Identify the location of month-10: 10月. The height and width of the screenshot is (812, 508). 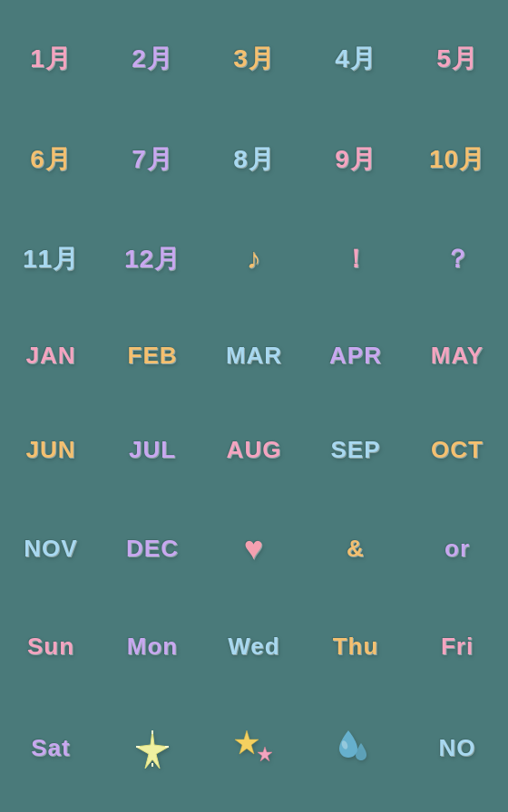
(457, 159).